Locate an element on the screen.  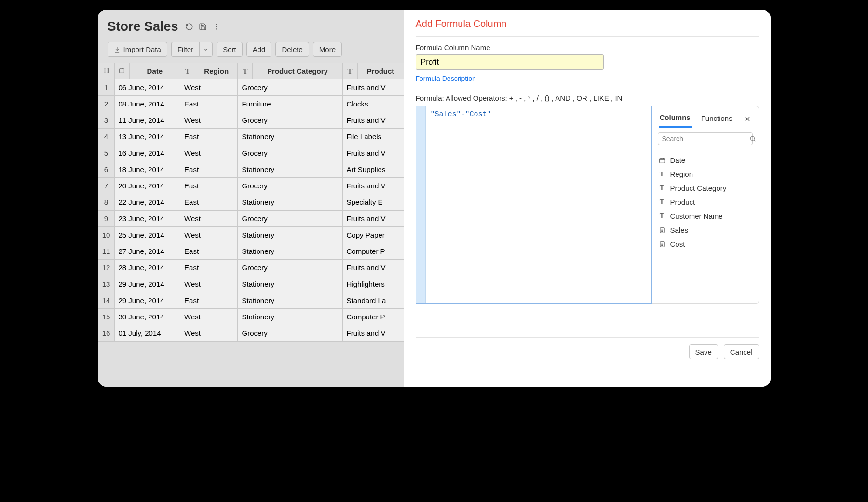
cell-date: 28 June, 2014 is located at coordinates (148, 268).